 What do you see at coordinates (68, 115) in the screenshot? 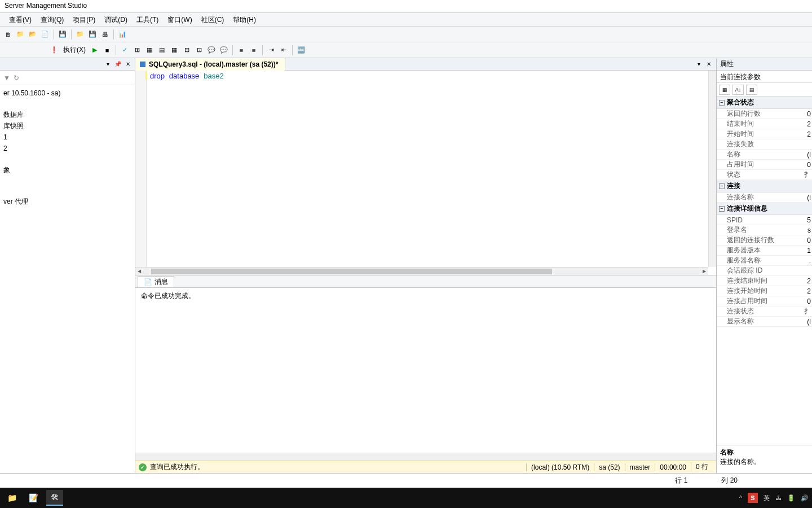
I see `tree-item: 数据库` at bounding box center [68, 115].